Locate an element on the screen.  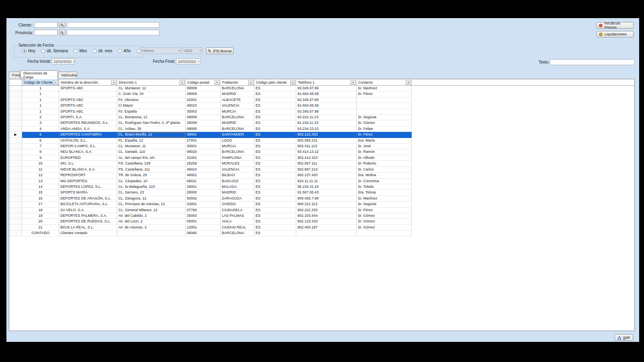
radio-ao: Año is located at coordinates (124, 51).